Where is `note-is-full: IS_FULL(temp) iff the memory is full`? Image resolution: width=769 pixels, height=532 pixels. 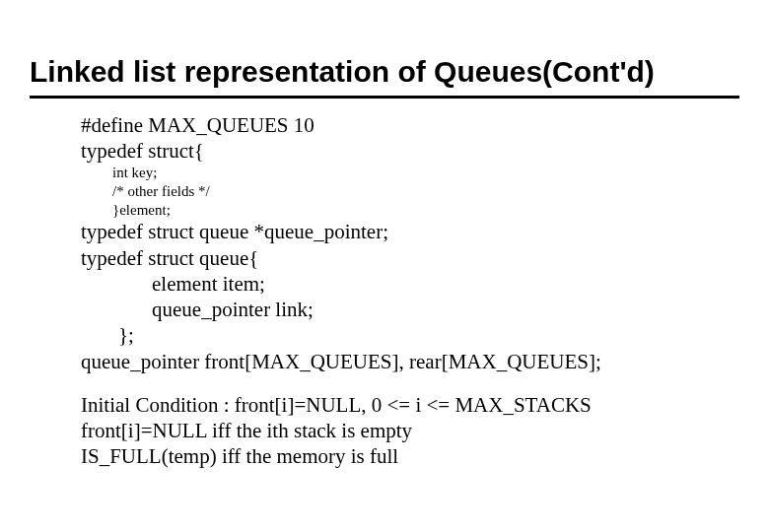
note-is-full: IS_FULL(temp) iff the memory is full is located at coordinates (410, 456).